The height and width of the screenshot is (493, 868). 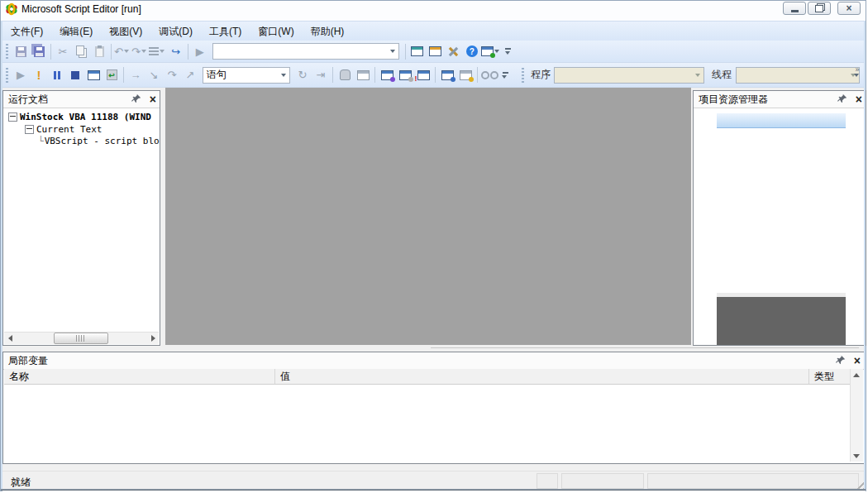 What do you see at coordinates (645, 347) in the screenshot?
I see `splitter-groove` at bounding box center [645, 347].